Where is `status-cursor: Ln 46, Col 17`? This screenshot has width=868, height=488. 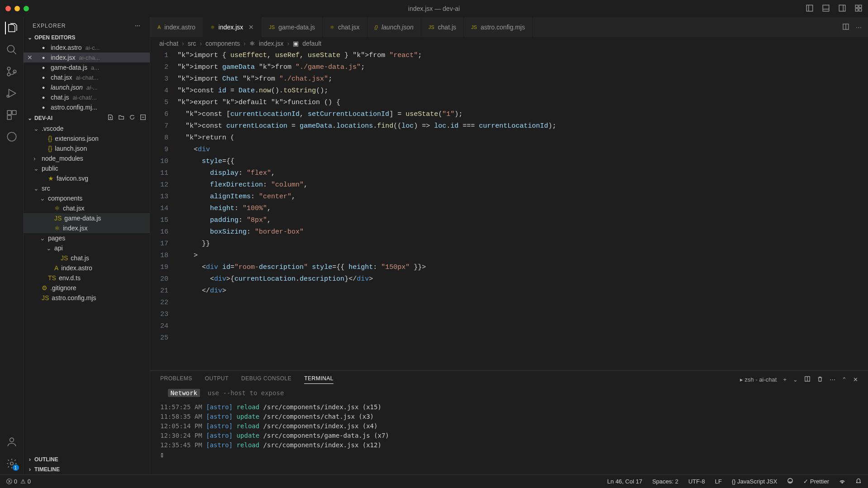
status-cursor: Ln 46, Col 17 is located at coordinates (625, 482).